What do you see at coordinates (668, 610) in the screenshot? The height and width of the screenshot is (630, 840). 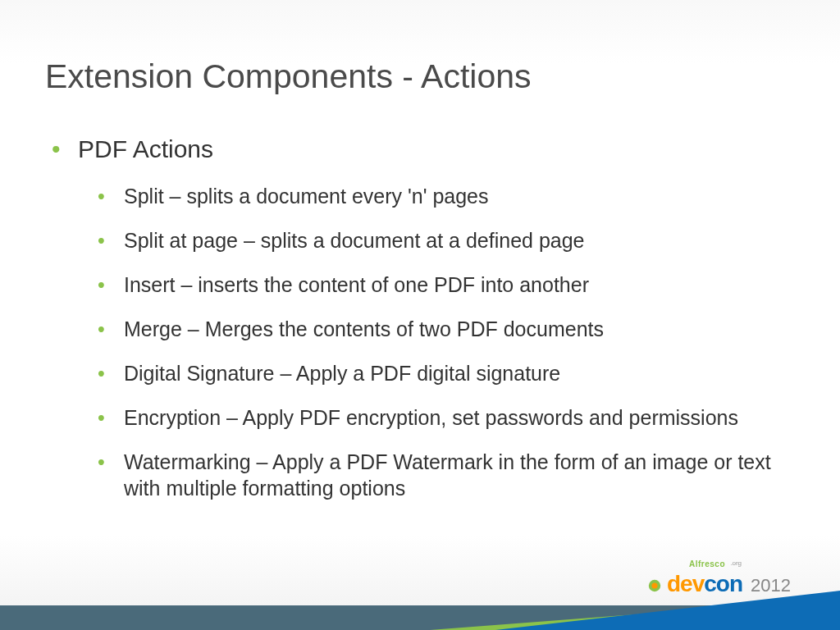 I see `footer-accent-blue` at bounding box center [668, 610].